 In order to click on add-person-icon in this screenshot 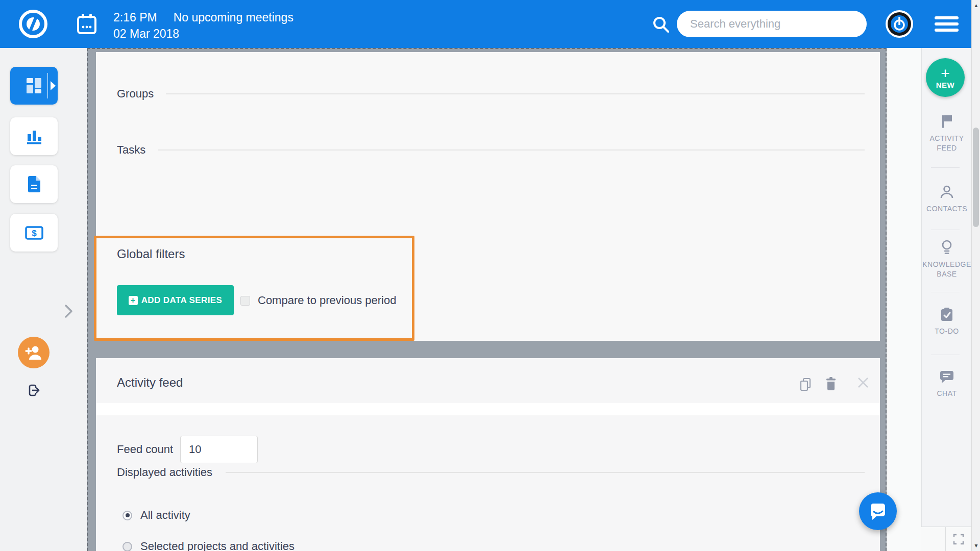, I will do `click(34, 353)`.